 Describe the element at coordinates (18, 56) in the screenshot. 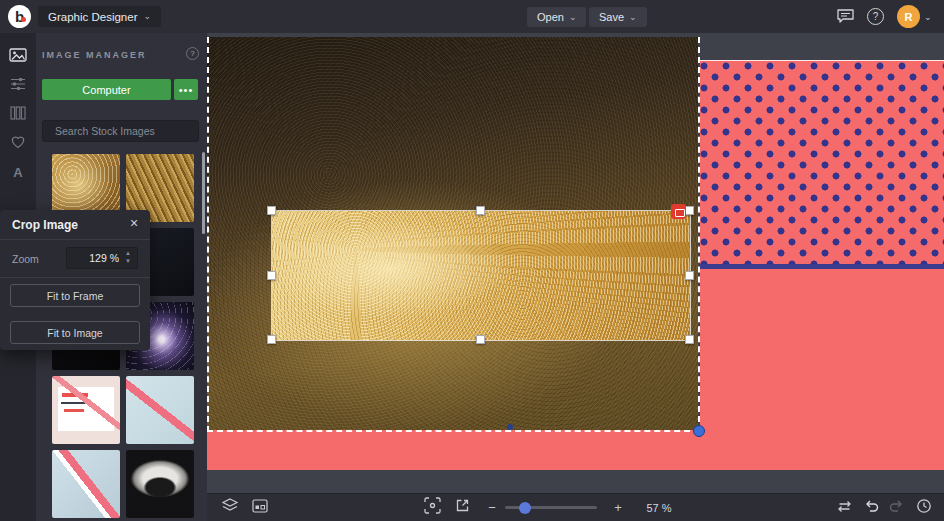

I see `sidebar-item-image-manager` at that location.